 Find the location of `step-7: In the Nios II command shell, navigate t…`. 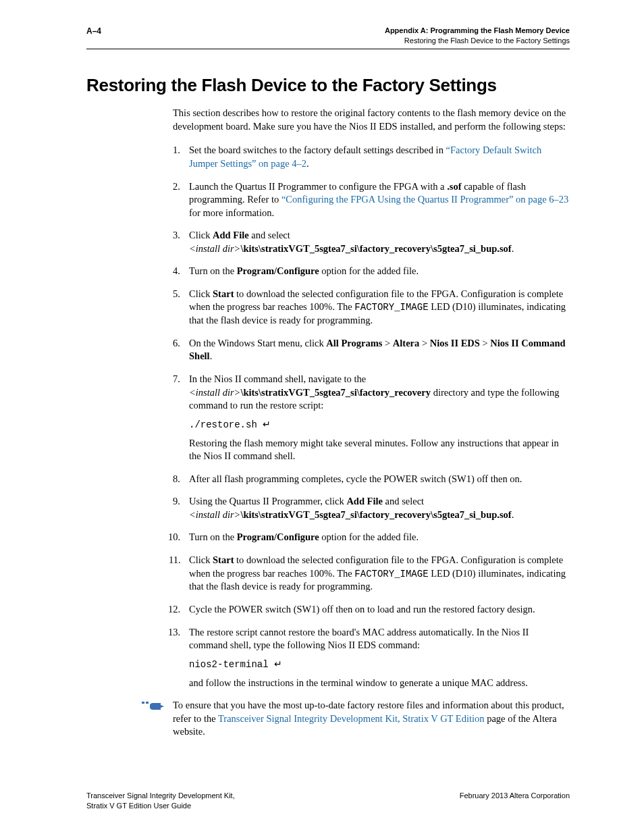

step-7: In the Nios II command shell, navigate t… is located at coordinates (371, 418).